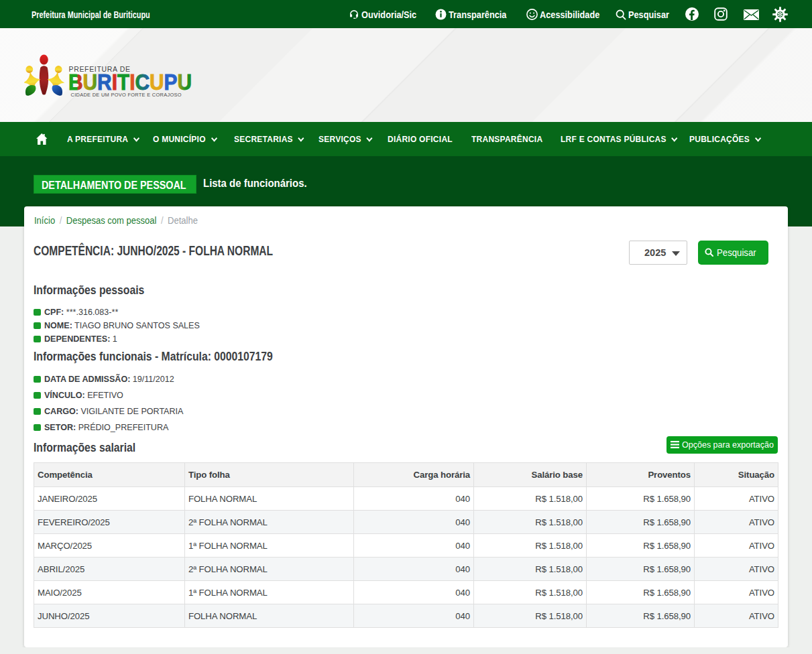 This screenshot has height=654, width=812. Describe the element at coordinates (130, 82) in the screenshot. I see `svg-text: BURITICUPU` at that location.